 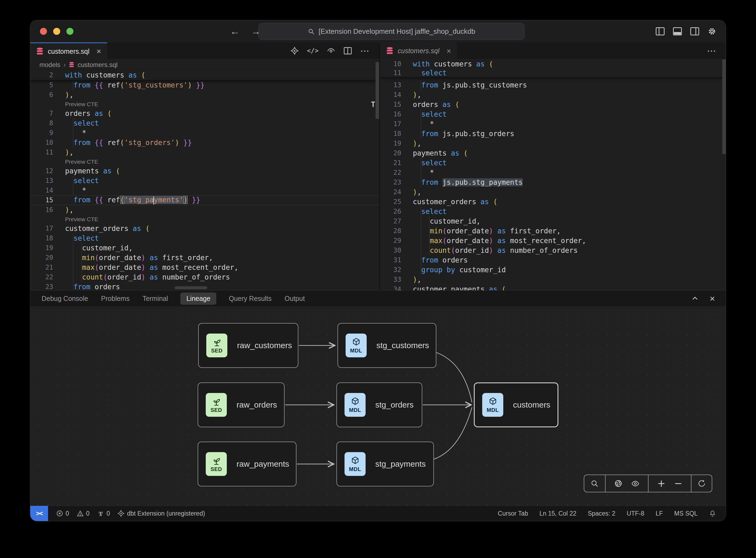 I want to click on code-line: 13 select, so click(x=205, y=181).